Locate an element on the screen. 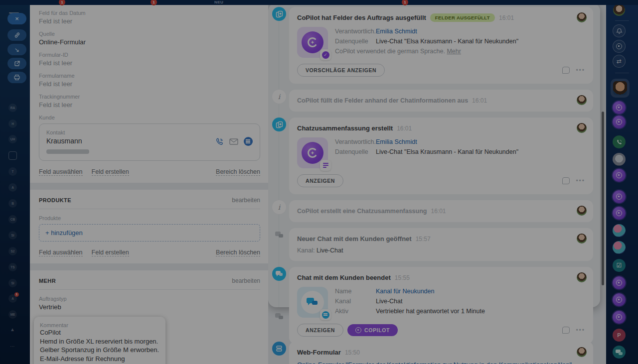 This screenshot has height=364, width=638. add-product-button: + hinzufügen is located at coordinates (150, 233).